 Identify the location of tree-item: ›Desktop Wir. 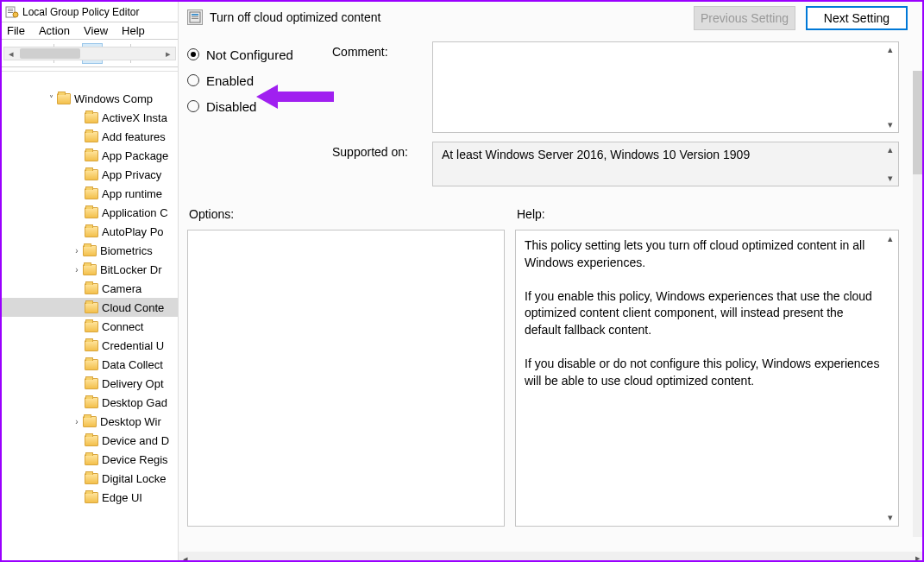
(90, 421).